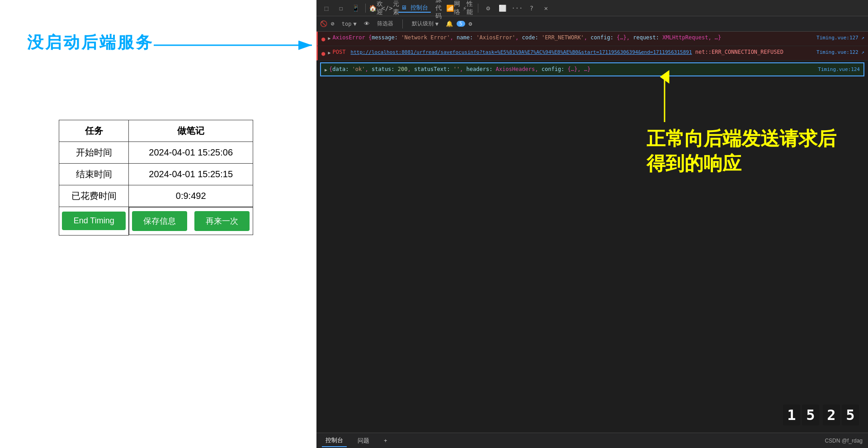 This screenshot has width=868, height=448. I want to click on console-text: {data: 'ok', status: 200, statusText: ''…, so click(573, 69).